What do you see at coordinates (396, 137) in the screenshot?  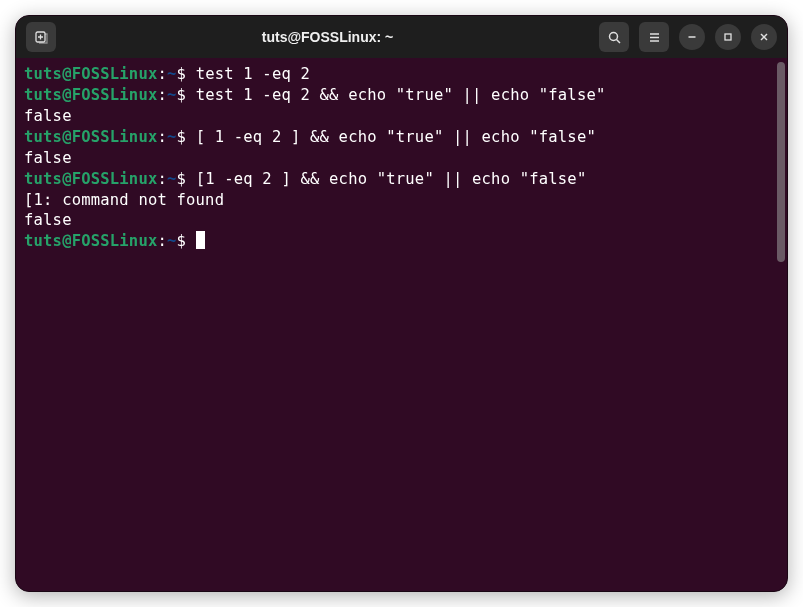 I see `command-text: [ 1 -eq 2 ] && echo "true" || echo "fals…` at bounding box center [396, 137].